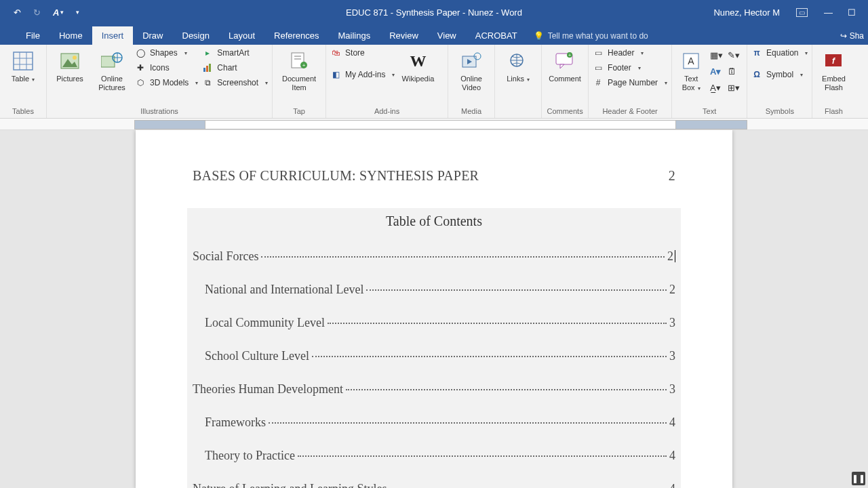 This screenshot has width=868, height=488. I want to click on icons-button: ✚Icons, so click(167, 68).